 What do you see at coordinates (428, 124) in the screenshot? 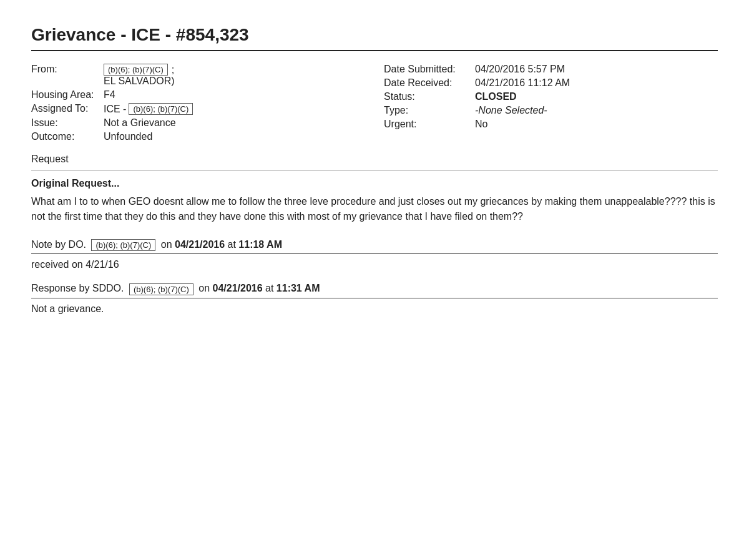
I see `urgent-label: Urgent:` at bounding box center [428, 124].